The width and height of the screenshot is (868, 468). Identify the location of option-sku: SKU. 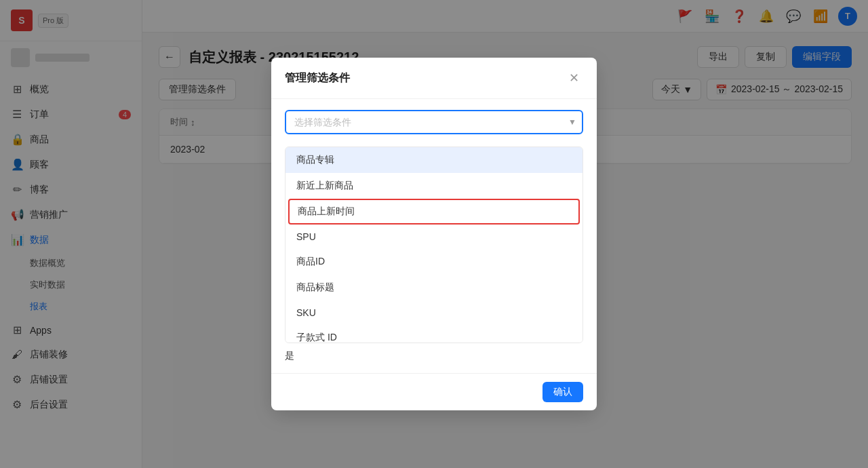
(434, 313).